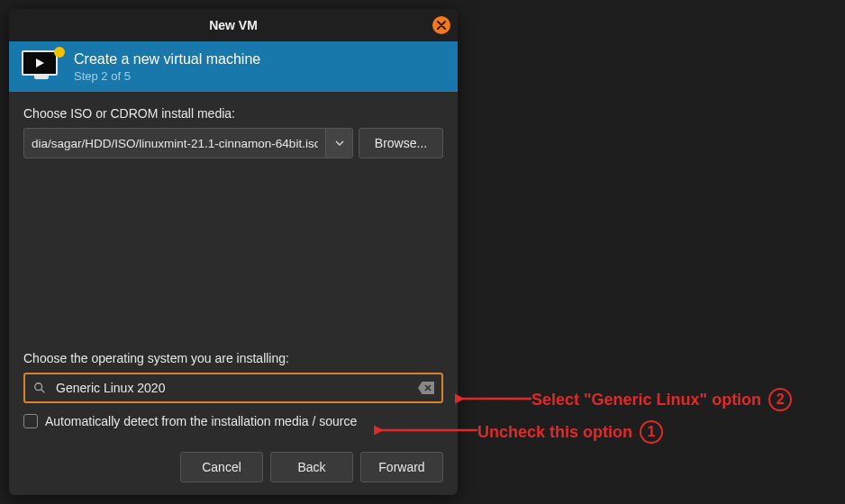 This screenshot has width=845, height=504. Describe the element at coordinates (40, 388) in the screenshot. I see `search-icon` at that location.